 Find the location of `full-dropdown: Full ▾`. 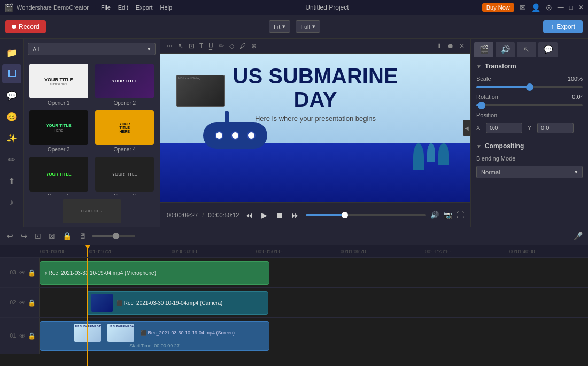

full-dropdown: Full ▾ is located at coordinates (308, 27).